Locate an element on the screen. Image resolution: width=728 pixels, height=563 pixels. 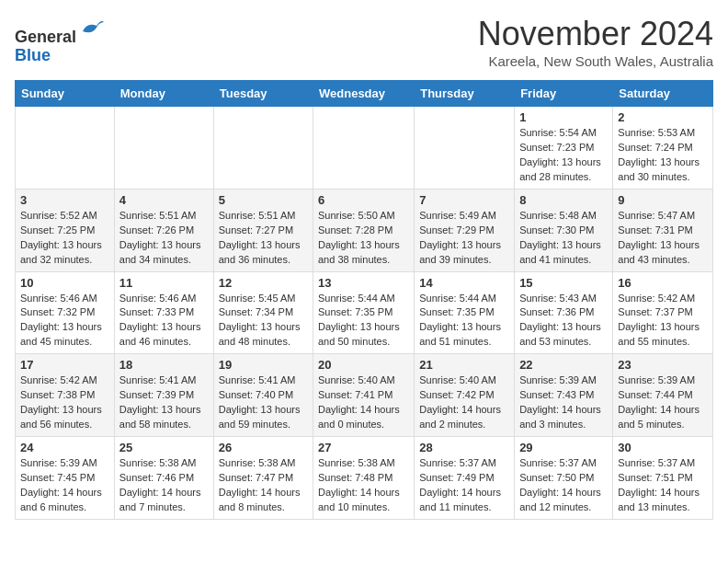
calendar-cell: 2Sunrise: 5:53 AM Sunset: 7:24 PM Daylig… is located at coordinates (664, 148).